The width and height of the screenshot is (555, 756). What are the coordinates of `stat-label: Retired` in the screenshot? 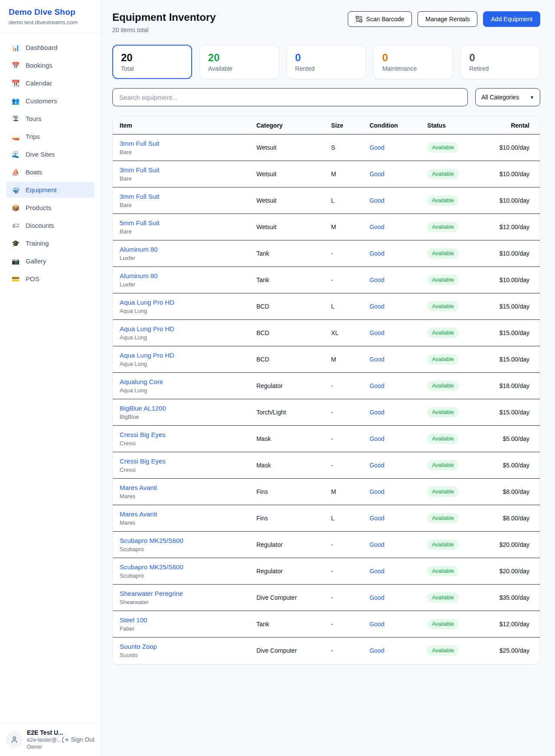 It's located at (500, 69).